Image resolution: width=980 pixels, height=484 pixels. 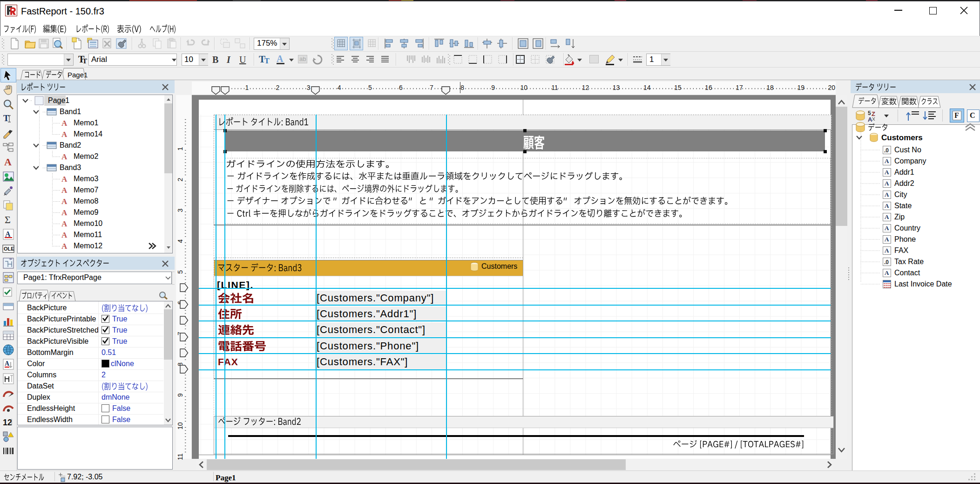 What do you see at coordinates (267, 61) in the screenshot?
I see `svg-text: T` at bounding box center [267, 61].